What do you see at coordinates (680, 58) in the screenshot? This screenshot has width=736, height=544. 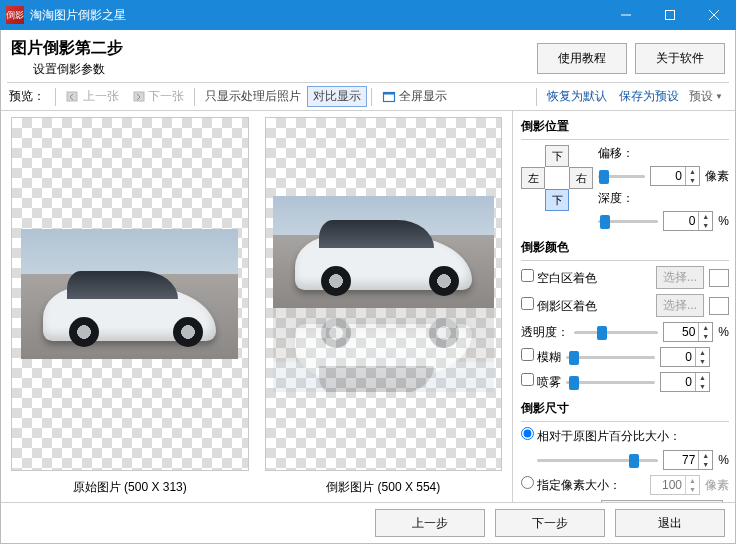 I see `about-button: 关于软件` at bounding box center [680, 58].